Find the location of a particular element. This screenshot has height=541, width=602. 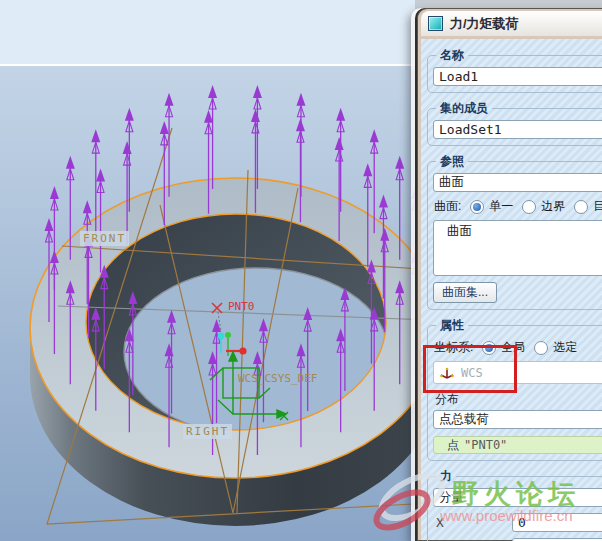

distribution-label: 分布 is located at coordinates (518, 400).